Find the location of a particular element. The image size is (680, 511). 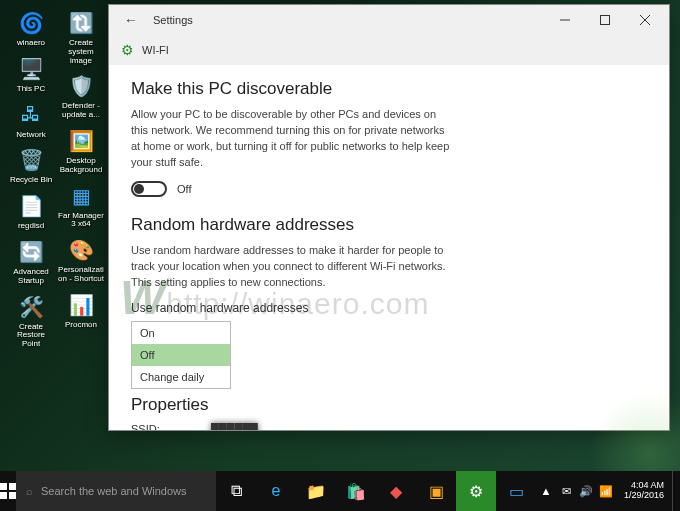

taskbar: ⌕ Search the web and Windows ⧉e📁🛍️◆▣⚙▭ ▲… is located at coordinates (340, 491).